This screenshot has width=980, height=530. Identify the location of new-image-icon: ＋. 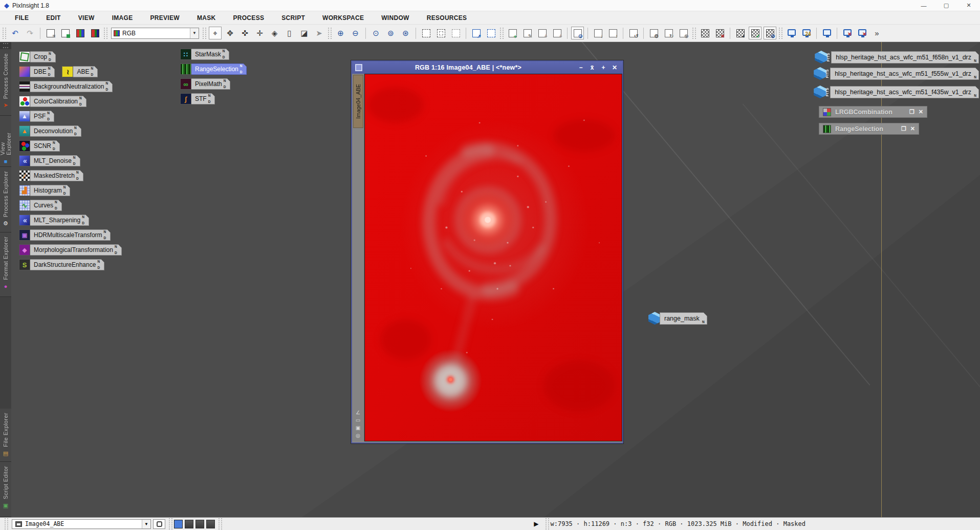
(513, 33).